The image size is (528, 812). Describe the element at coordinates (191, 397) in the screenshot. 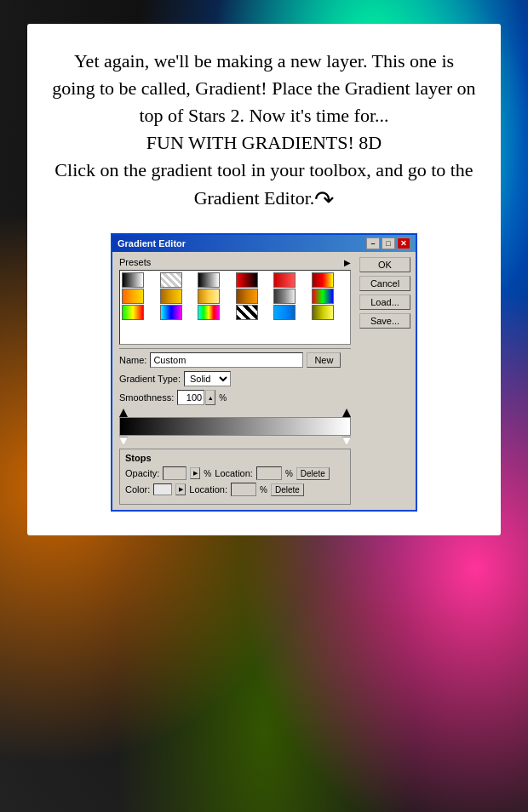

I see `smoothness-input` at that location.